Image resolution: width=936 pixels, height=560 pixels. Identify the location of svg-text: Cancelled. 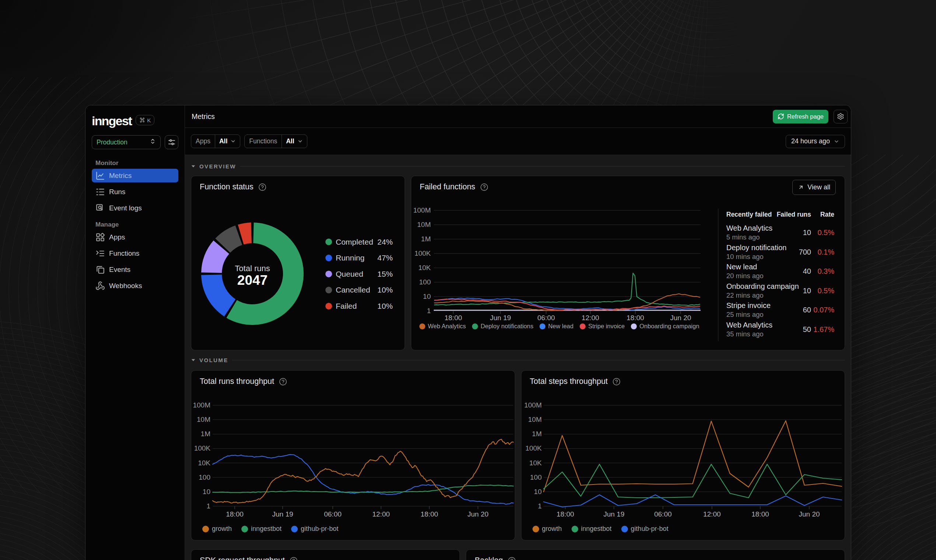
(353, 290).